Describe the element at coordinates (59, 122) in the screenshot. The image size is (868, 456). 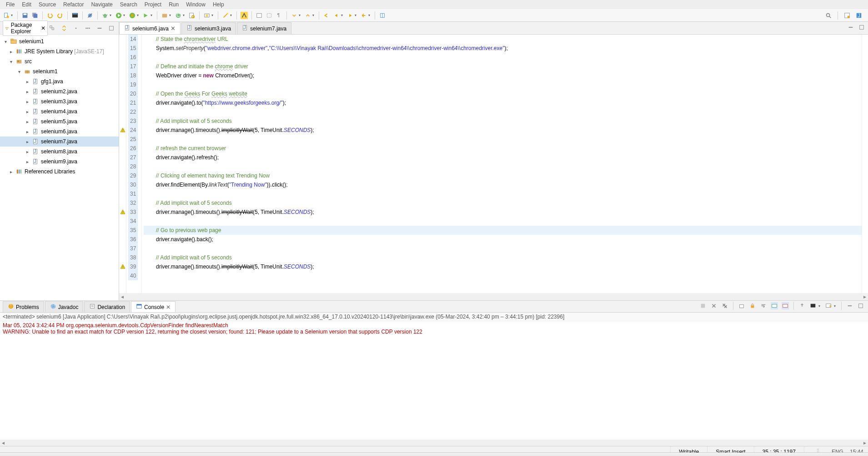
I see `tree-file-selenium5-java: ▸ J selenium5.java` at that location.